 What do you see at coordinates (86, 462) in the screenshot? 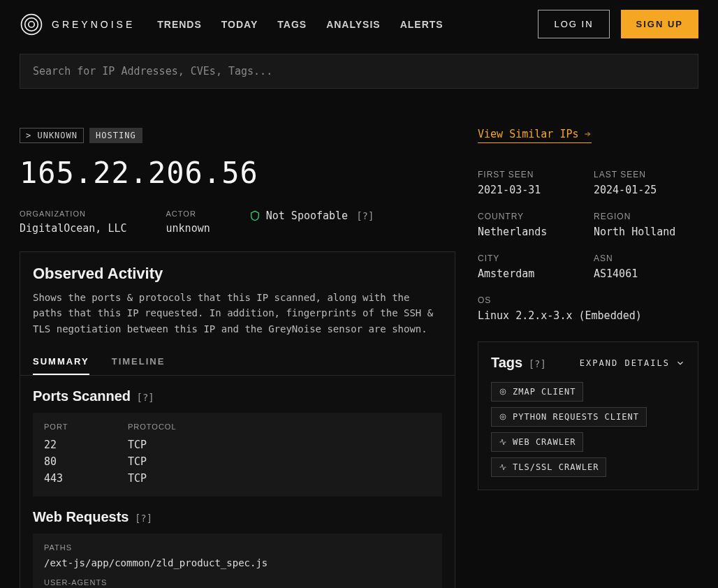
I see `port-cell: 80` at bounding box center [86, 462].